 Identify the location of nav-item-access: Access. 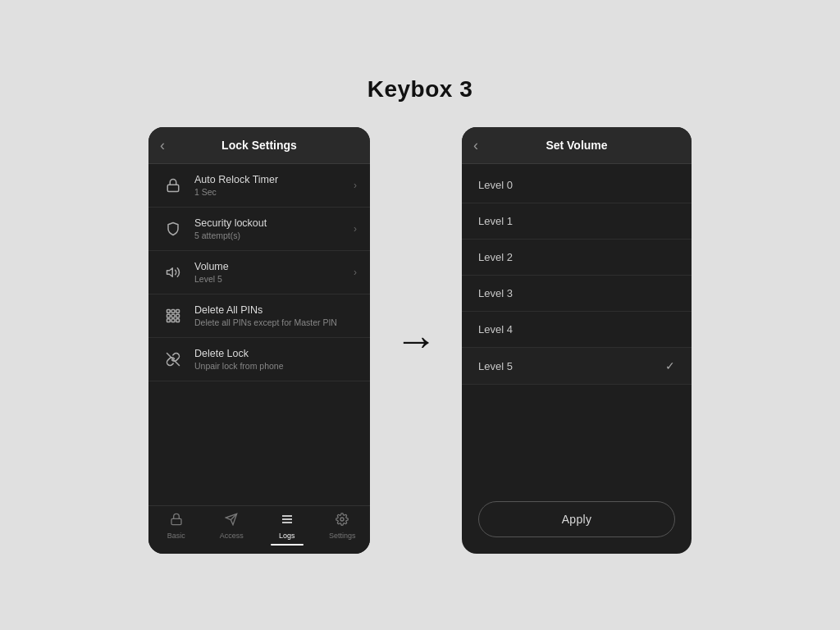
(232, 529).